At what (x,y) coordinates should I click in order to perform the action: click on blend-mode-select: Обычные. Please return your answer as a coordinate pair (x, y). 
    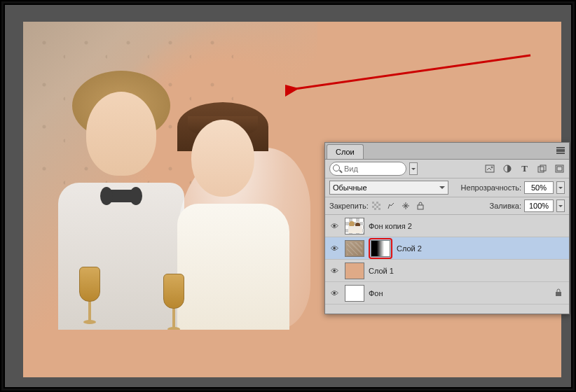
    Looking at the image, I should click on (389, 188).